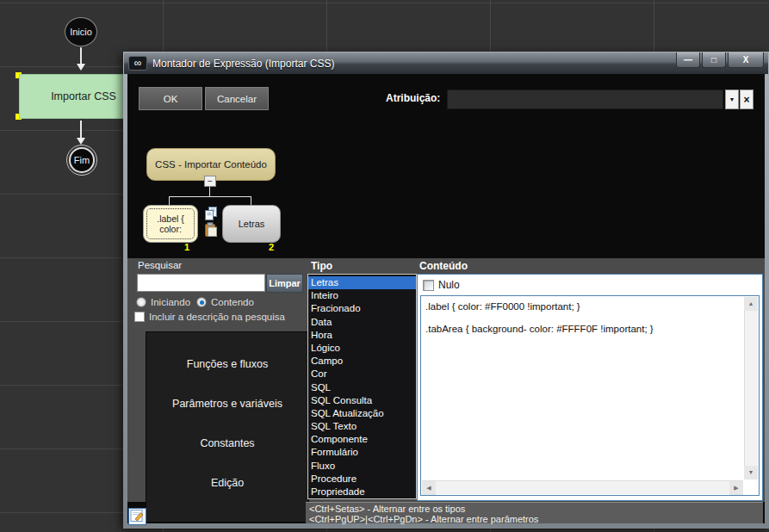 Image resolution: width=769 pixels, height=532 pixels. Describe the element at coordinates (81, 32) in the screenshot. I see `flow-start-label: Inicio` at that location.